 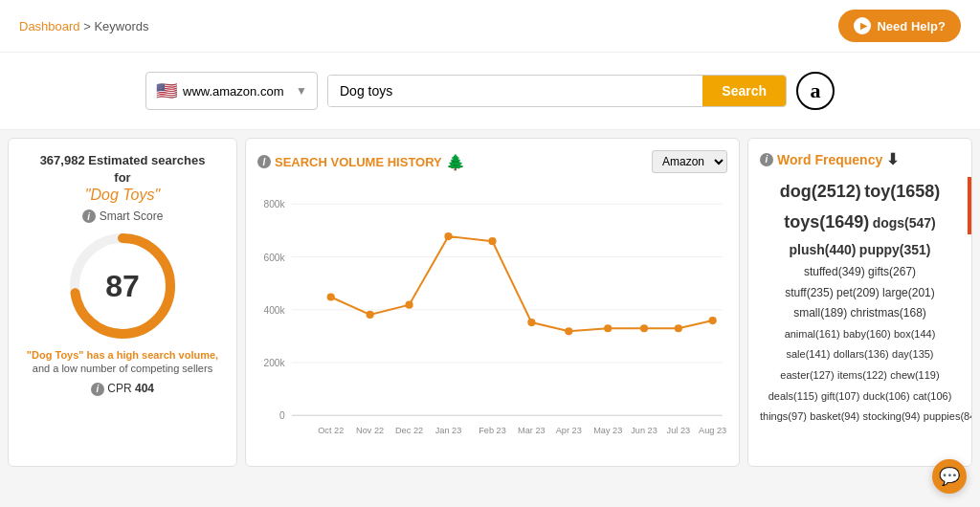 I want to click on word-duck: duck(106), so click(x=886, y=396).